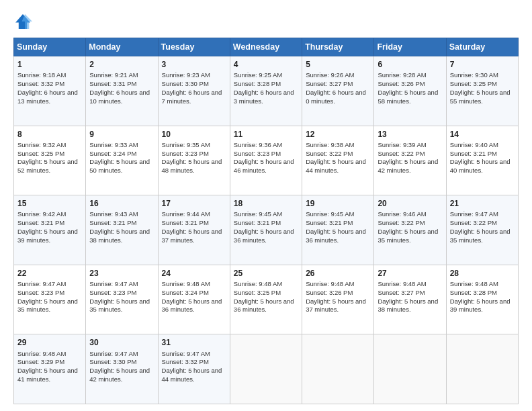 This screenshot has width=532, height=411. What do you see at coordinates (266, 64) in the screenshot?
I see `day-number: 4` at bounding box center [266, 64].